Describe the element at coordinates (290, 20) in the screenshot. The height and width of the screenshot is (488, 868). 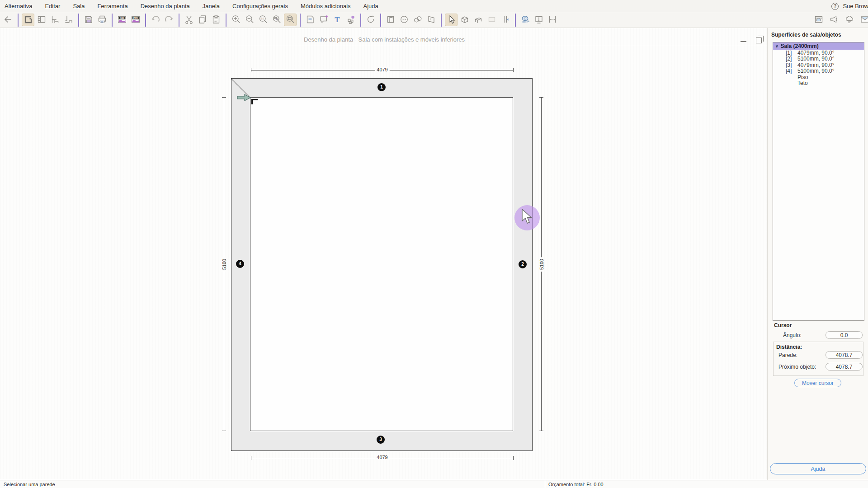
I see `zoom-fit-icon` at that location.